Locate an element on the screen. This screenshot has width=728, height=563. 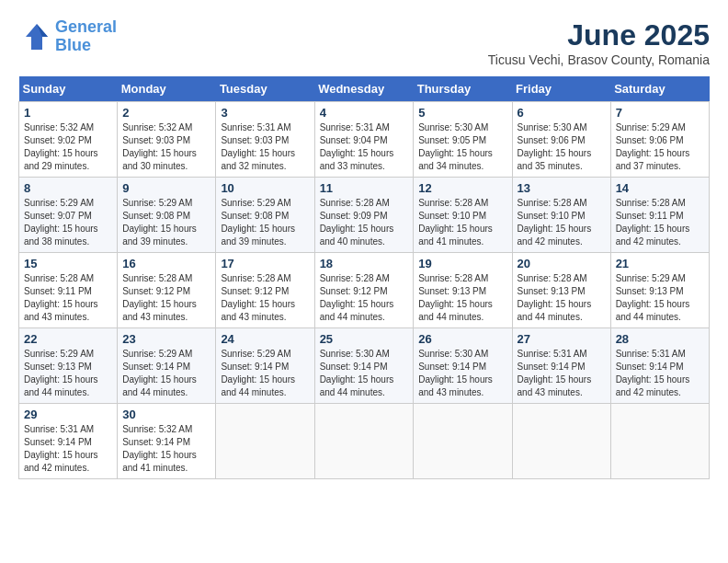
table-row: 26 Sunrise: 5:30 AMSunset: 9:14 PMDaylig… is located at coordinates (463, 366).